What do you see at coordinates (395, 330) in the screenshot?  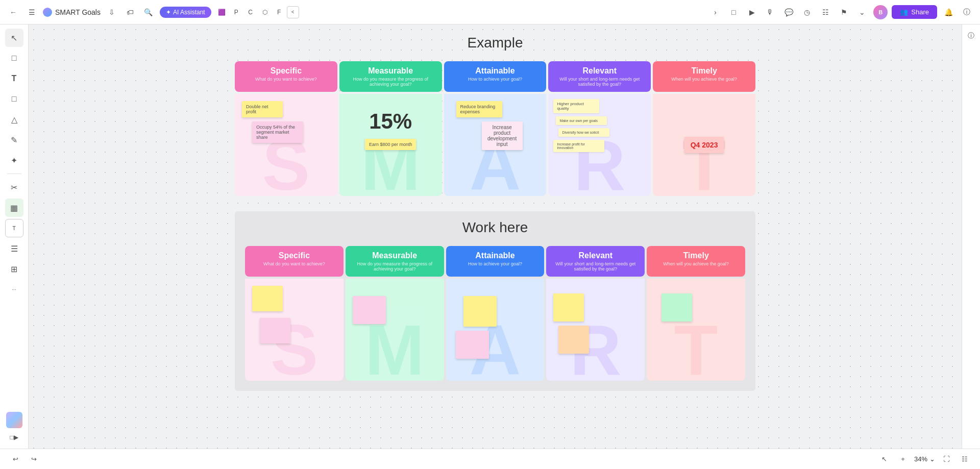 I see `work-measurable-body: M` at bounding box center [395, 330].